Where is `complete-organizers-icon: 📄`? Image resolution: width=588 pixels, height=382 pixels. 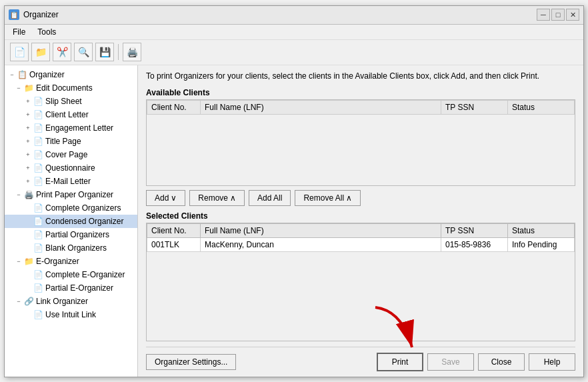
complete-organizers-icon: 📄 is located at coordinates (38, 208).